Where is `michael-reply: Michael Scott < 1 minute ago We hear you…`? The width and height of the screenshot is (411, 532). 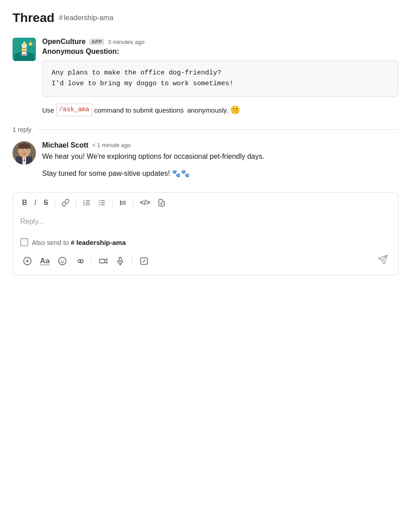
michael-reply: Michael Scott < 1 minute ago We hear you… is located at coordinates (206, 161).